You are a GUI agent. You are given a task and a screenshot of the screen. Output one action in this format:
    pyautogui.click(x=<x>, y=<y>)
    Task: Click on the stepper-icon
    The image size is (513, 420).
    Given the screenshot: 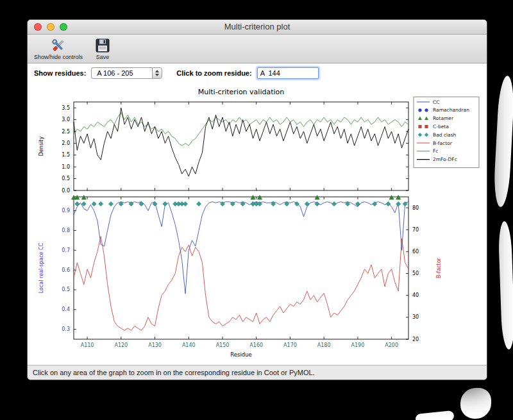 What is the action you would take?
    pyautogui.click(x=157, y=73)
    